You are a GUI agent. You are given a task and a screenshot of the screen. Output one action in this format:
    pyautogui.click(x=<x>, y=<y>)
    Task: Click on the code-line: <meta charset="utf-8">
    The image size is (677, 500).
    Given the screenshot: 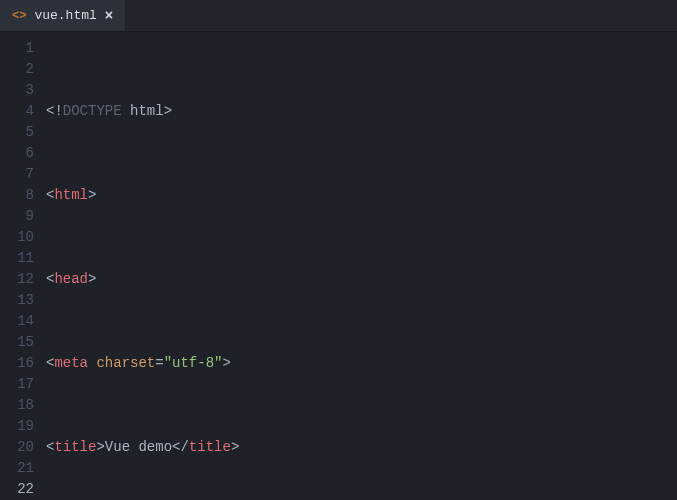 What is the action you would take?
    pyautogui.click(x=344, y=364)
    